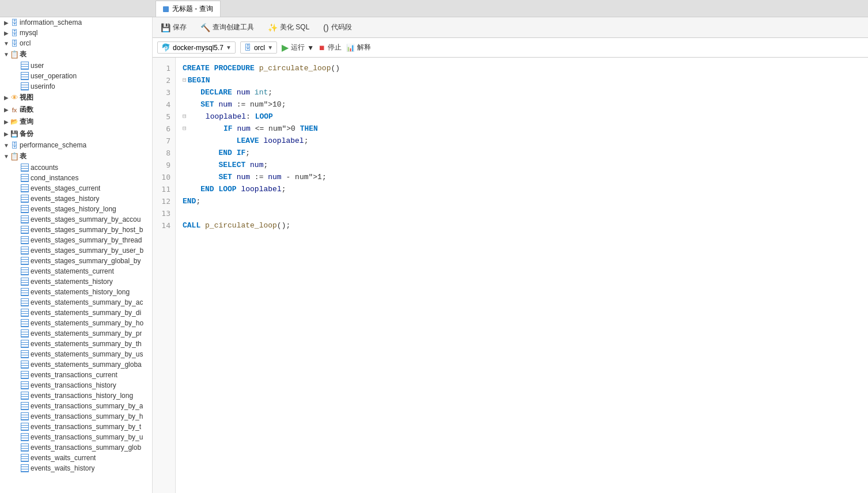 This screenshot has height=493, width=868. Describe the element at coordinates (273, 28) in the screenshot. I see `beautify-icon: ✨` at that location.